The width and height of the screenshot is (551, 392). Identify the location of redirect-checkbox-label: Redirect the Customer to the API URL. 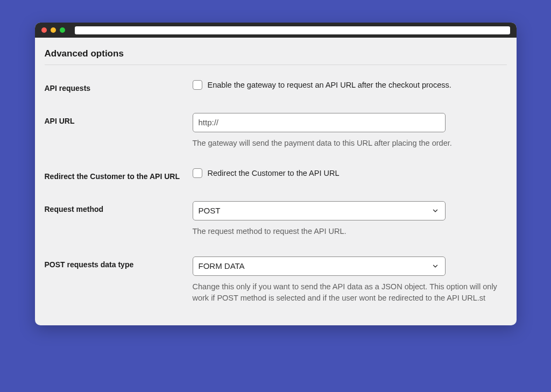
(273, 173).